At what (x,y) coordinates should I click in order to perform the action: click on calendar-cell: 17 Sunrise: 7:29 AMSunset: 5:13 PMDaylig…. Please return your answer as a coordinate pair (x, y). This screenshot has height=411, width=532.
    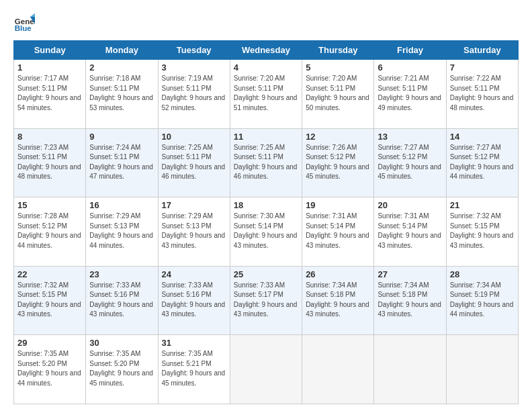
    Looking at the image, I should click on (193, 232).